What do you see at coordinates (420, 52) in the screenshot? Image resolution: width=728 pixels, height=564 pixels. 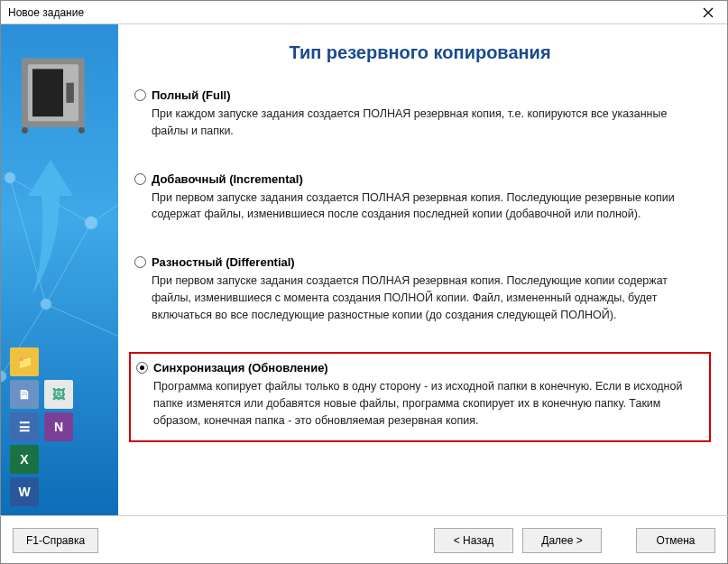 I see `page-title: Тип резервного копирования` at bounding box center [420, 52].